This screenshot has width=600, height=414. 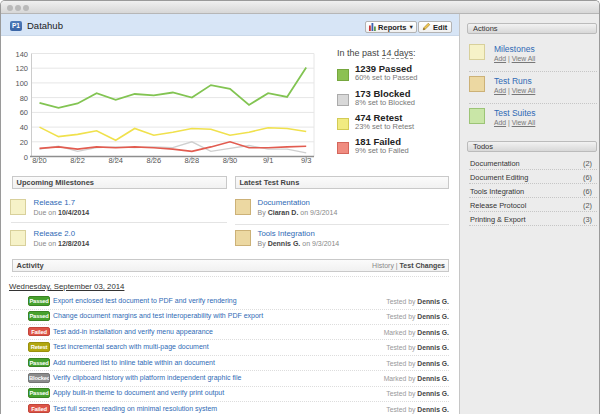 What do you see at coordinates (22, 68) in the screenshot?
I see `svg-text: 120` at bounding box center [22, 68].